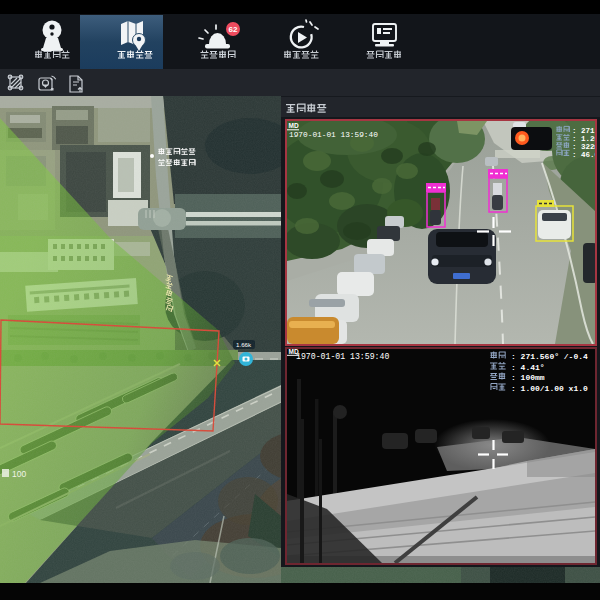  I want to click on svg-text:: 4.41°: : 4.41°, so click(528, 368).